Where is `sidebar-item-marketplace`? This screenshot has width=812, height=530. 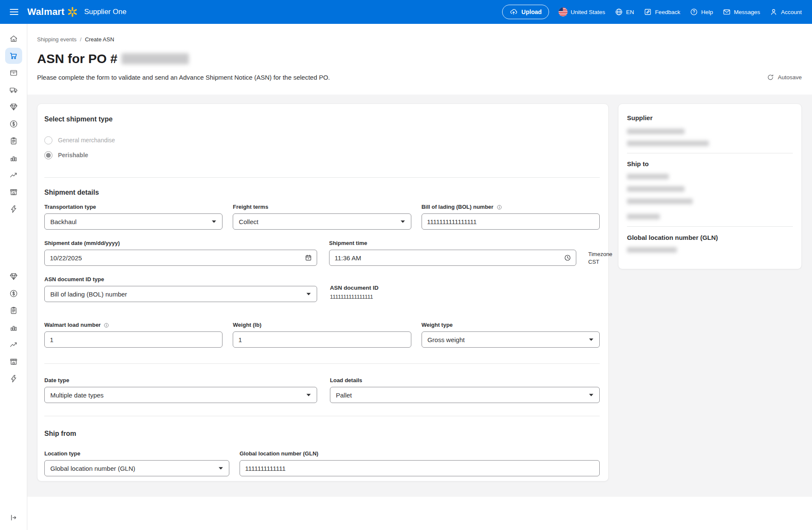 sidebar-item-marketplace is located at coordinates (14, 192).